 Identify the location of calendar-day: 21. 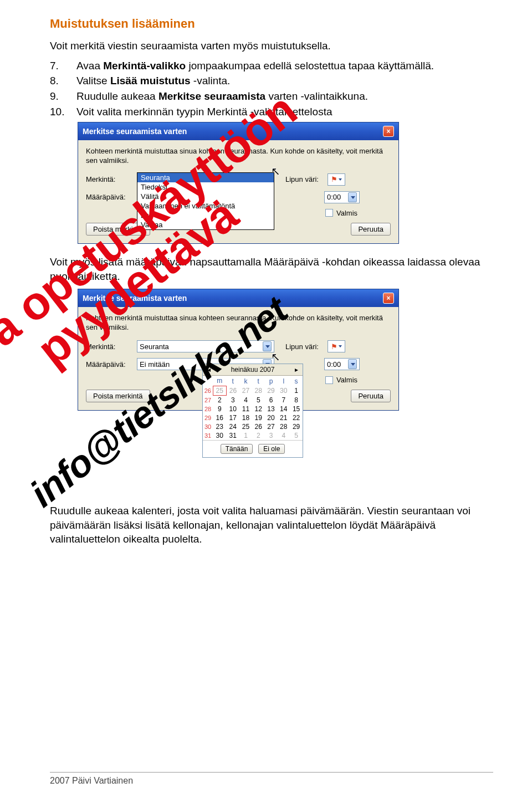
(284, 418).